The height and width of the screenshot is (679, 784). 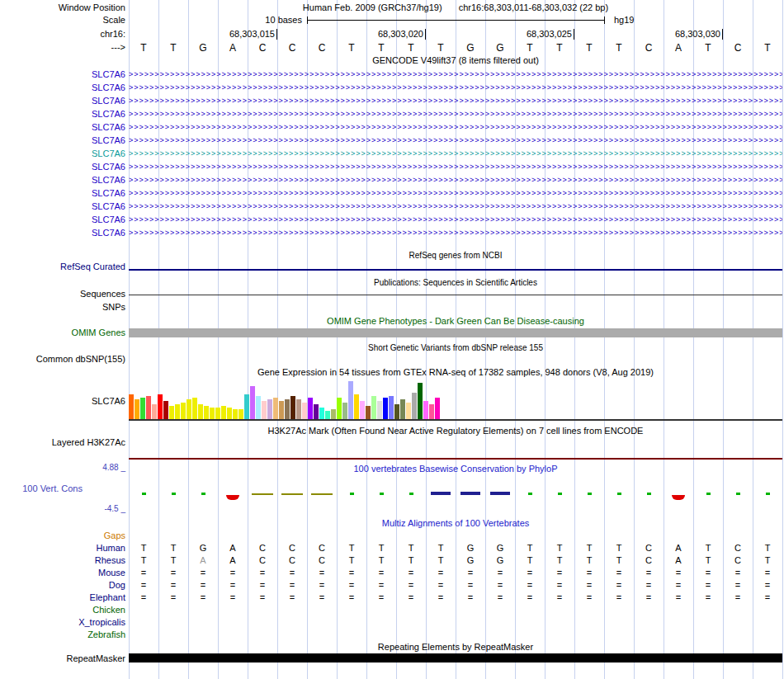 I want to click on species-label: X_tropicalis, so click(x=63, y=622).